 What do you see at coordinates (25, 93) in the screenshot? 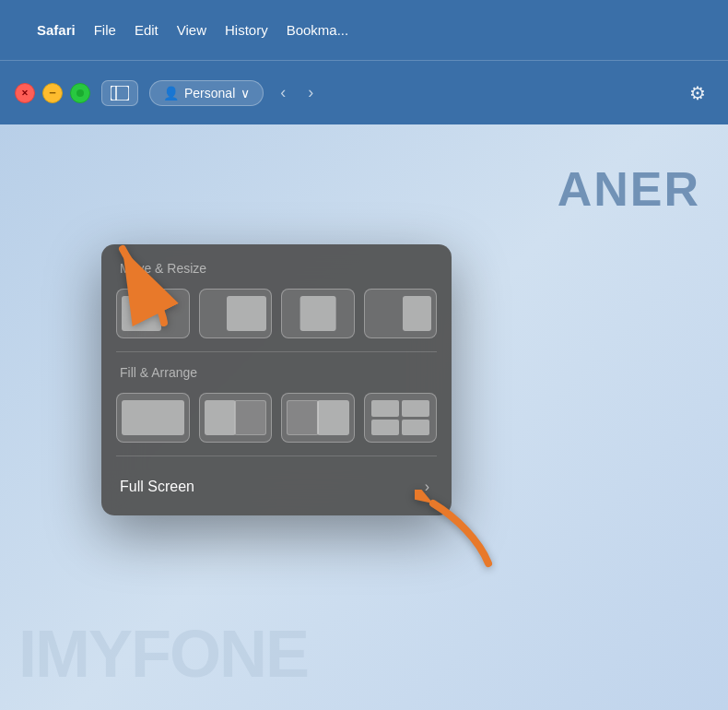
I see `close-button` at bounding box center [25, 93].